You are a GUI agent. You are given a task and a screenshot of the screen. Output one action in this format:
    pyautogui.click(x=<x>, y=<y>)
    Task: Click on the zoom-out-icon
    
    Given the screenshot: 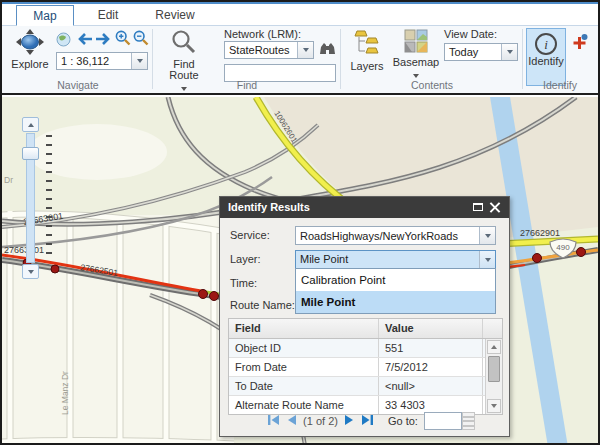 What is the action you would take?
    pyautogui.click(x=141, y=40)
    